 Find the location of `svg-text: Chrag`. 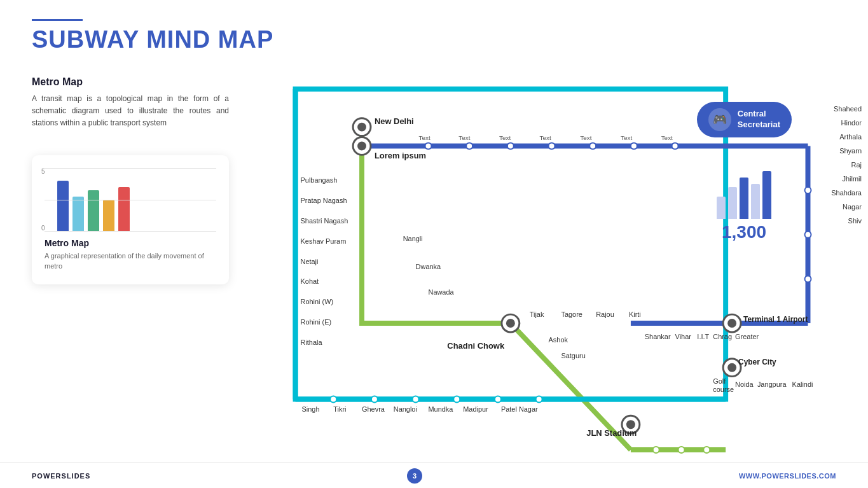

svg-text: Chrag is located at coordinates (722, 337).